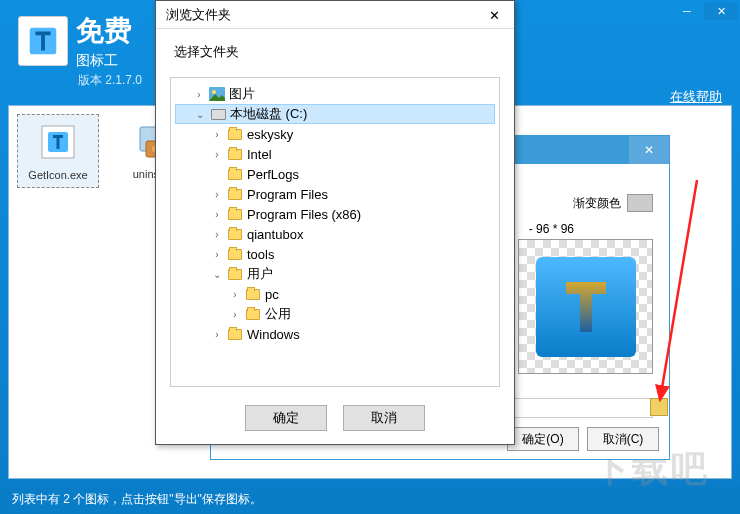 The image size is (740, 514). I want to click on exe-icon, so click(58, 142).